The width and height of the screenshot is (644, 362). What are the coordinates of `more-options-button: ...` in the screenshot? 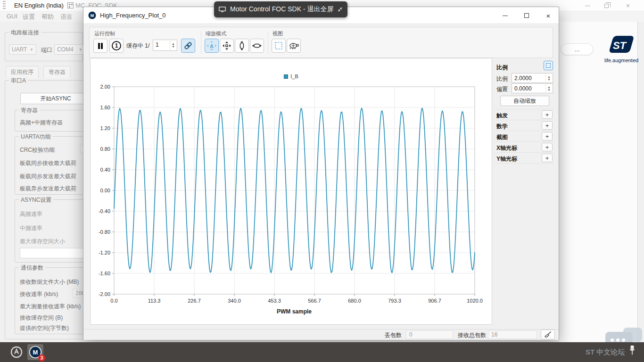 It's located at (577, 49).